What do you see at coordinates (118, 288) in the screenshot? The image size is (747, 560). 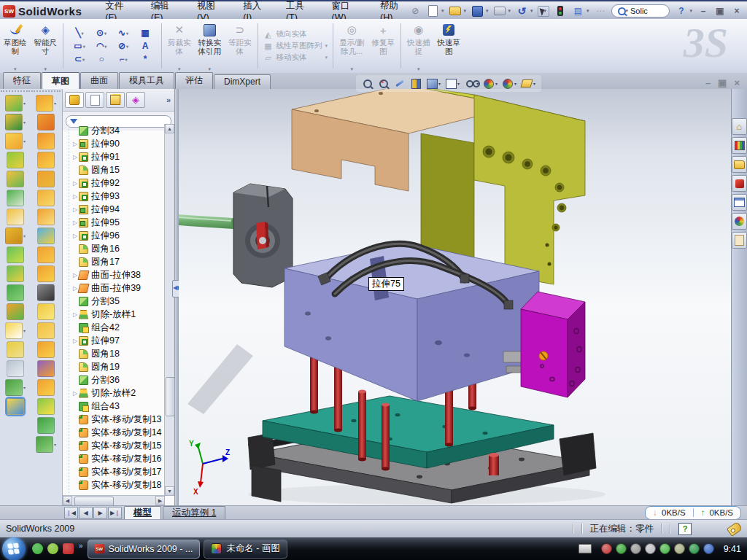 I see `tree-item-曲面-拉伸39: ▷曲面-拉伸39` at bounding box center [118, 288].